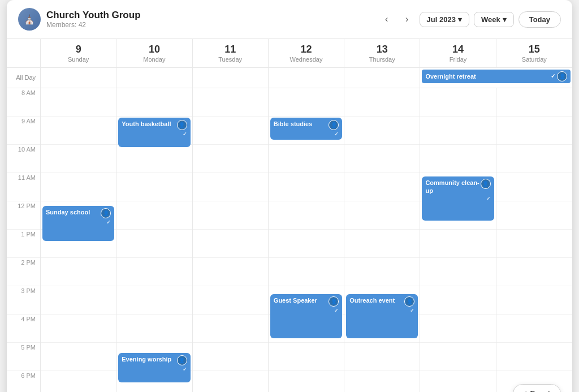 The image size is (579, 392). I want to click on day-col-wed: Bible studies👤✓Guest Speaker👤✓, so click(306, 240).